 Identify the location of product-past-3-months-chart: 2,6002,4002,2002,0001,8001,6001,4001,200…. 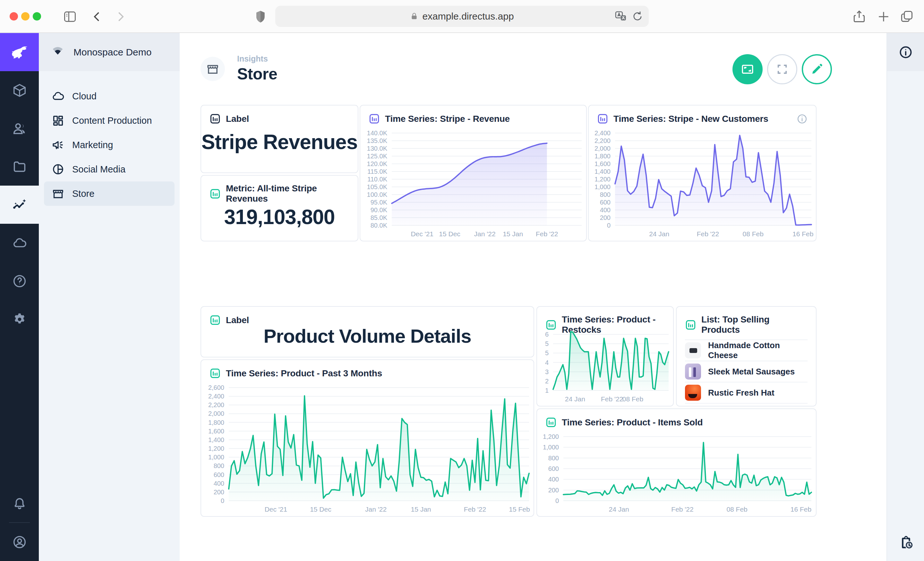
(368, 448).